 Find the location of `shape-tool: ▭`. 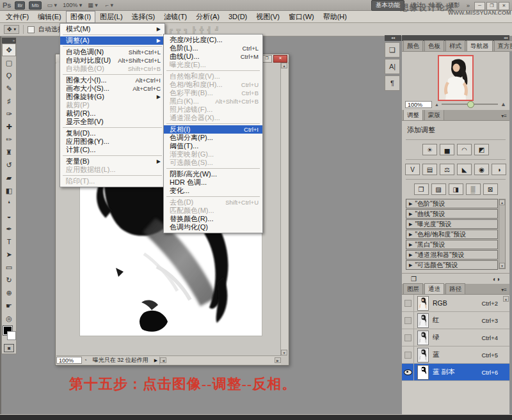

shape-tool: ▭ is located at coordinates (9, 267).